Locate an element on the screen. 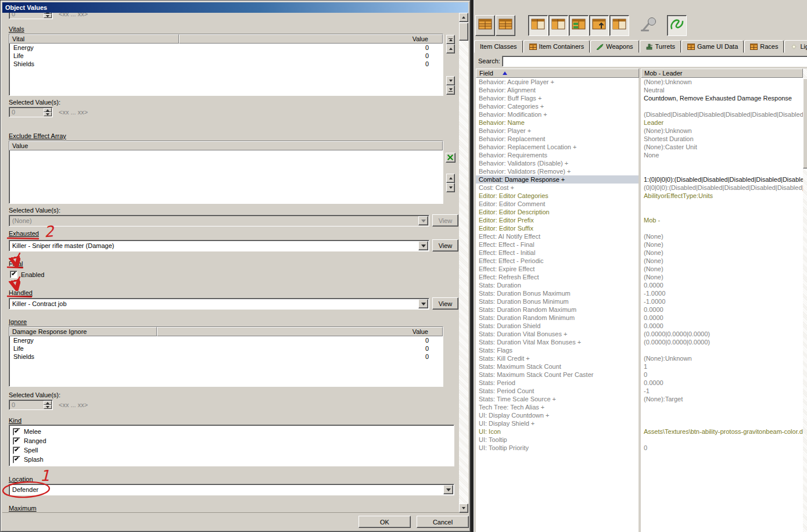 Image resolution: width=807 pixels, height=532 pixels. vital-row: Life0 is located at coordinates (226, 56).